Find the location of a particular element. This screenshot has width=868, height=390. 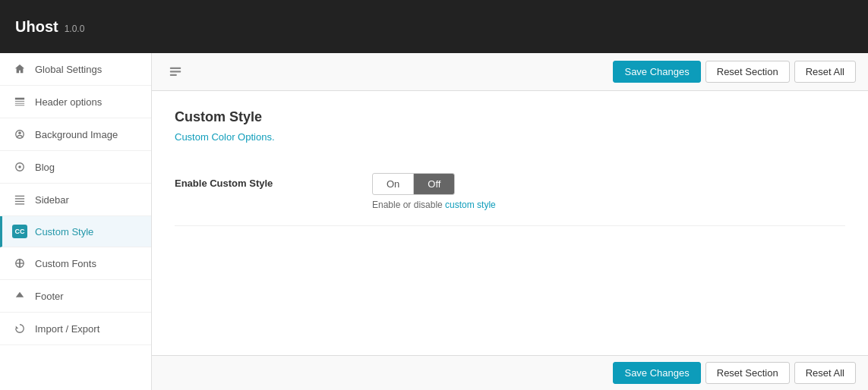

bottom-toolbar: Save Changes Reset Section Reset All is located at coordinates (510, 373).